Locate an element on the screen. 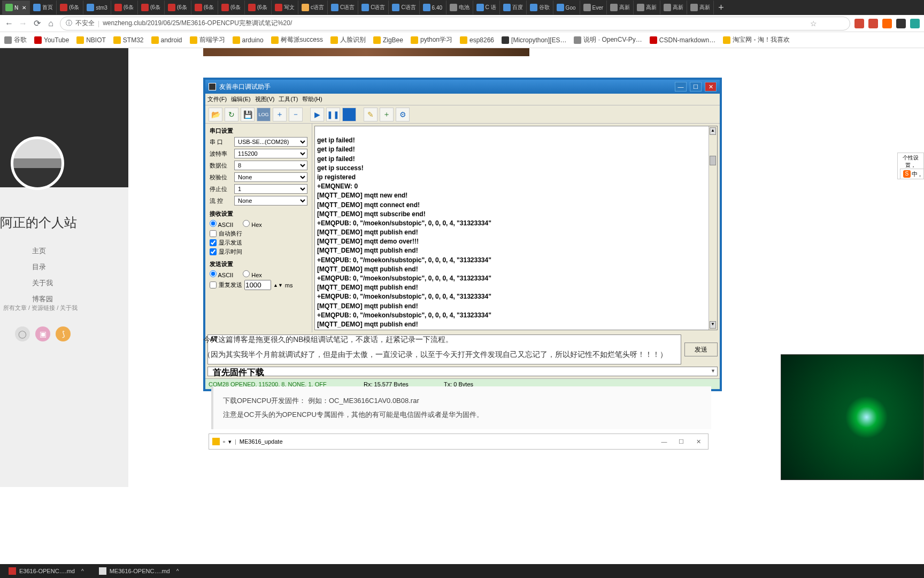 This screenshot has height=578, width=924. show-time-check is located at coordinates (213, 252).